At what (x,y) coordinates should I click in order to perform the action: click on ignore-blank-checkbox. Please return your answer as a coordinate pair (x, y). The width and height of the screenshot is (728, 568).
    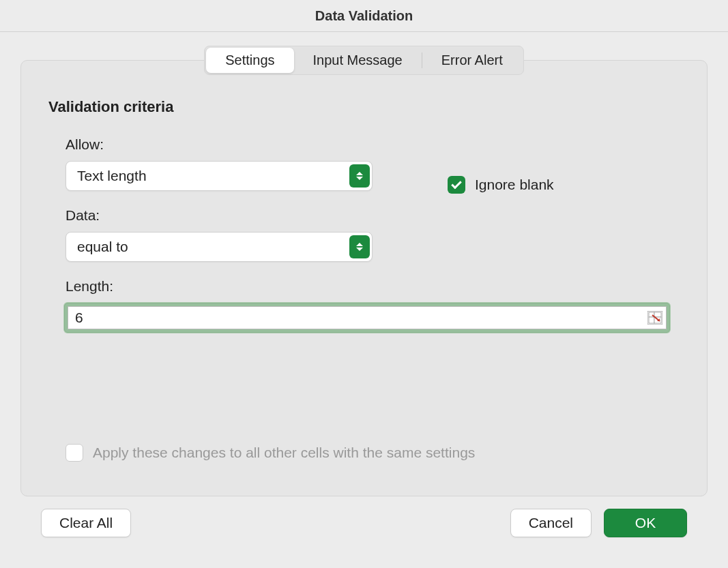
    Looking at the image, I should click on (456, 185).